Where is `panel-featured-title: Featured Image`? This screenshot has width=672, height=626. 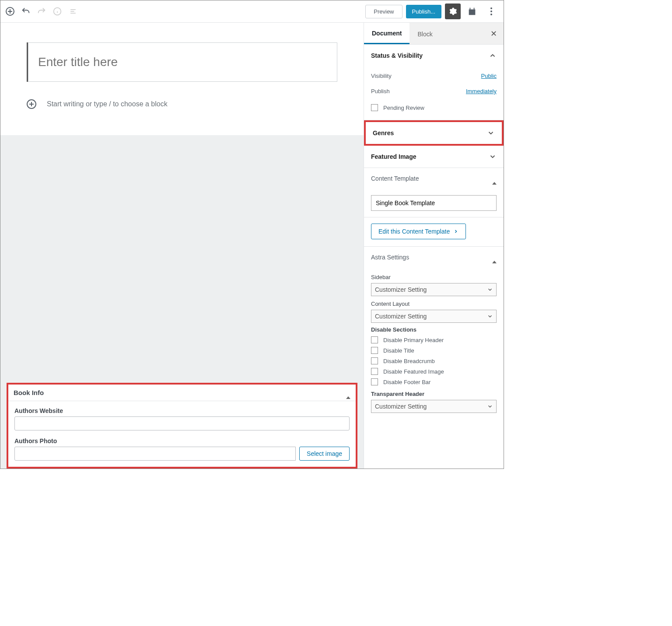
panel-featured-title: Featured Image is located at coordinates (394, 157).